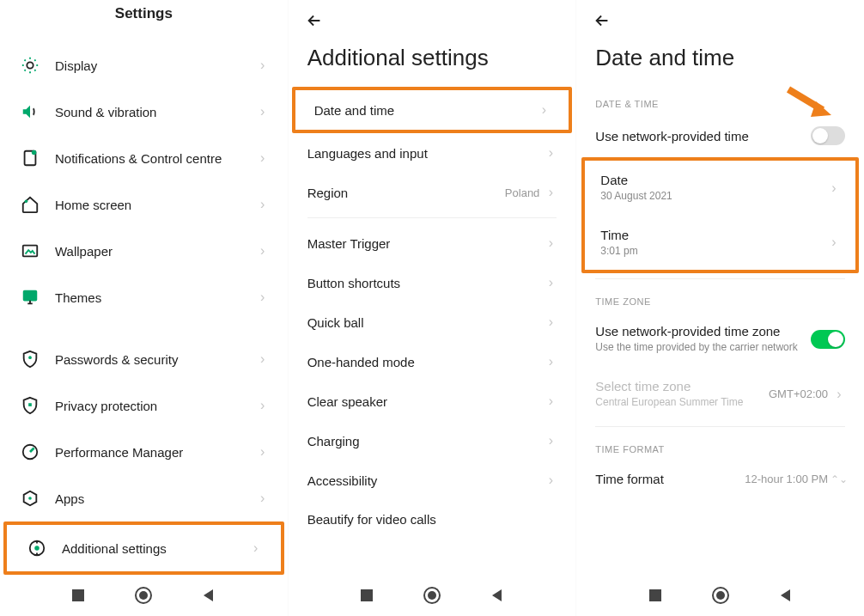  Describe the element at coordinates (720, 188) in the screenshot. I see `row-date: Date 30 August 2021 ›` at that location.